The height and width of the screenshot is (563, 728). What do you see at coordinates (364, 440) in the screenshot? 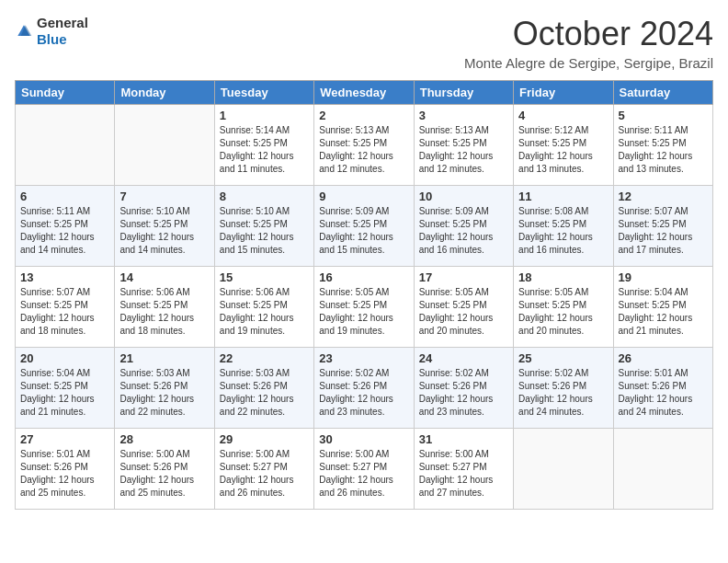
I see `day-number: 30` at bounding box center [364, 440].